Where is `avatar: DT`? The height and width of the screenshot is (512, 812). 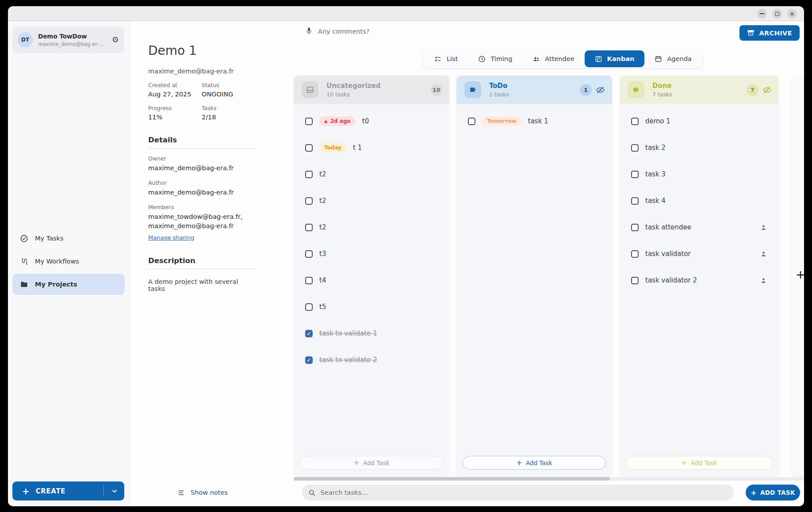
avatar: DT is located at coordinates (25, 40).